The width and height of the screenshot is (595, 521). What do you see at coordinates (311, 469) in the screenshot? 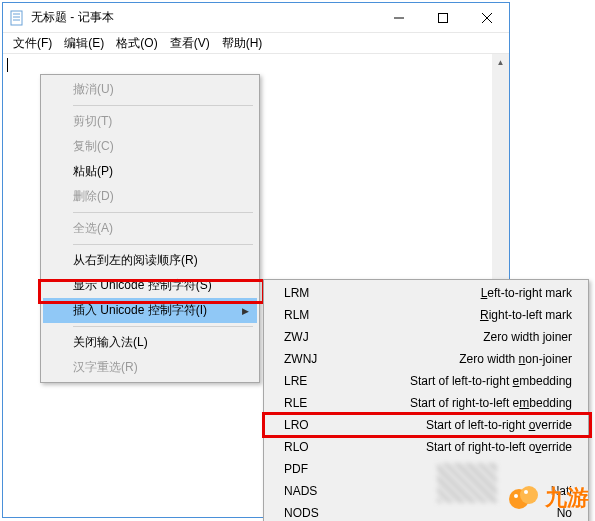
I see `unicode-code: PDF` at bounding box center [311, 469].